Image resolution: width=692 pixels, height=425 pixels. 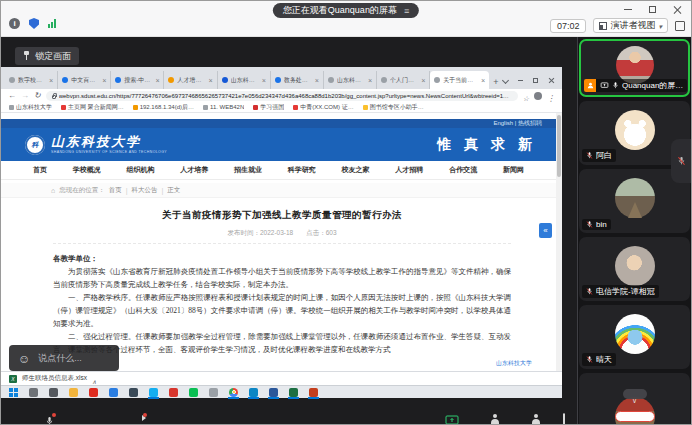 What do you see at coordinates (526, 96) in the screenshot?
I see `bookmark-star-icon` at bounding box center [526, 96].